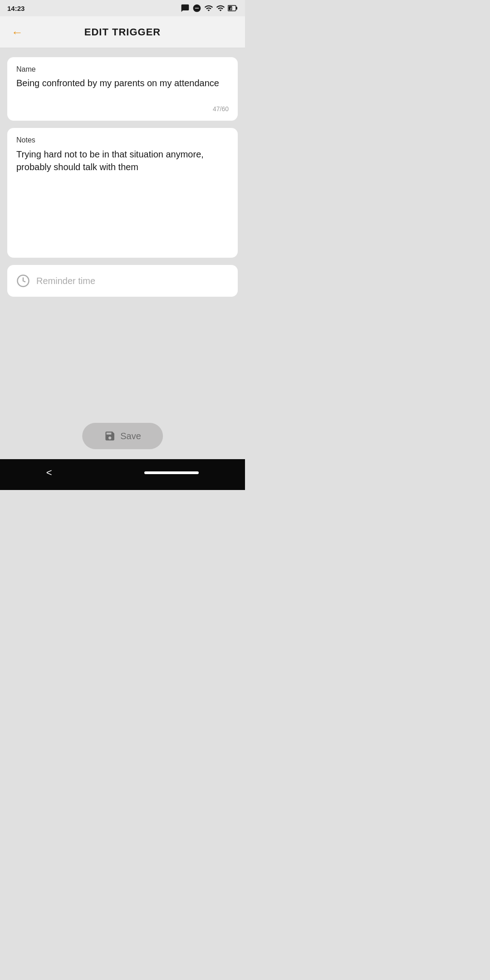 This screenshot has height=980, width=490. What do you see at coordinates (23, 281) in the screenshot?
I see `clock-icon` at bounding box center [23, 281].